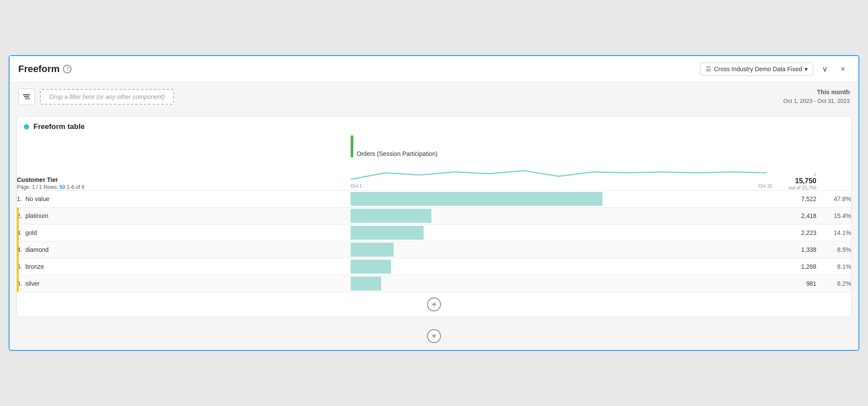 The width and height of the screenshot is (868, 406). Describe the element at coordinates (817, 92) in the screenshot. I see `date-label: This month` at that location.